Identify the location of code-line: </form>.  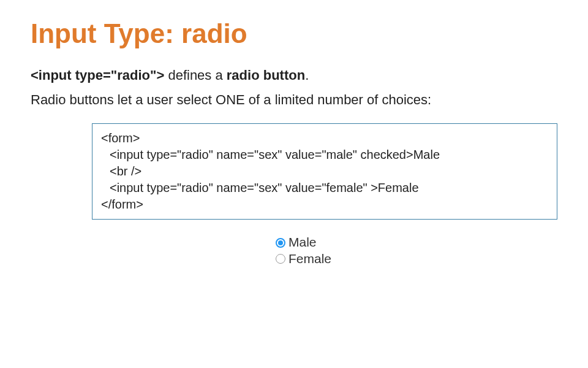
(325, 205).